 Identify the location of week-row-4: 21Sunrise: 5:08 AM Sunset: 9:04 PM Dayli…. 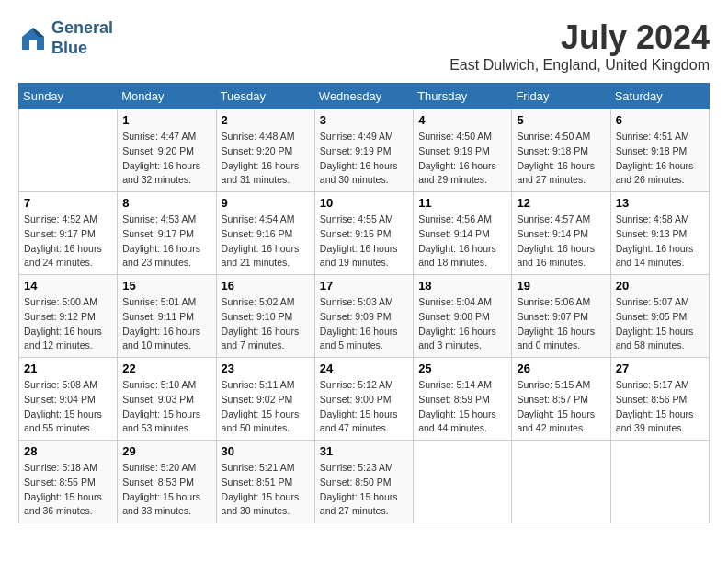
(364, 399).